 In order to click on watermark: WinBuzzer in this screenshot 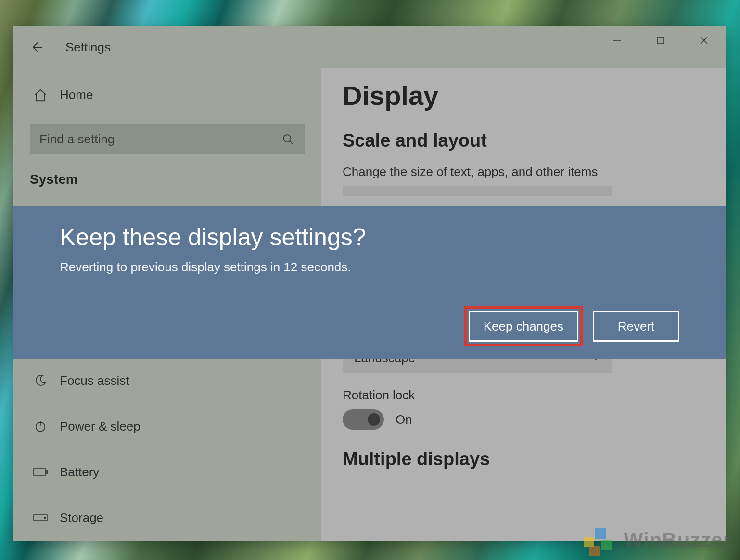, I will do `click(657, 540)`.